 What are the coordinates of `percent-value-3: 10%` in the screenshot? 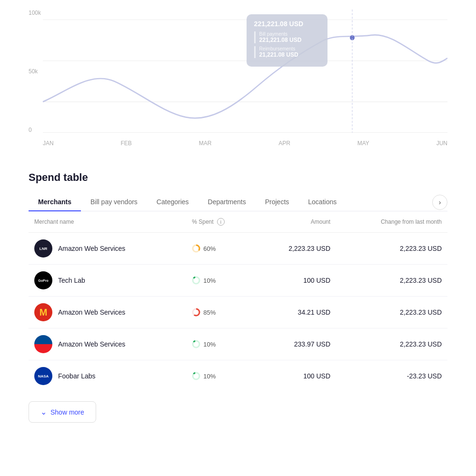 It's located at (209, 345).